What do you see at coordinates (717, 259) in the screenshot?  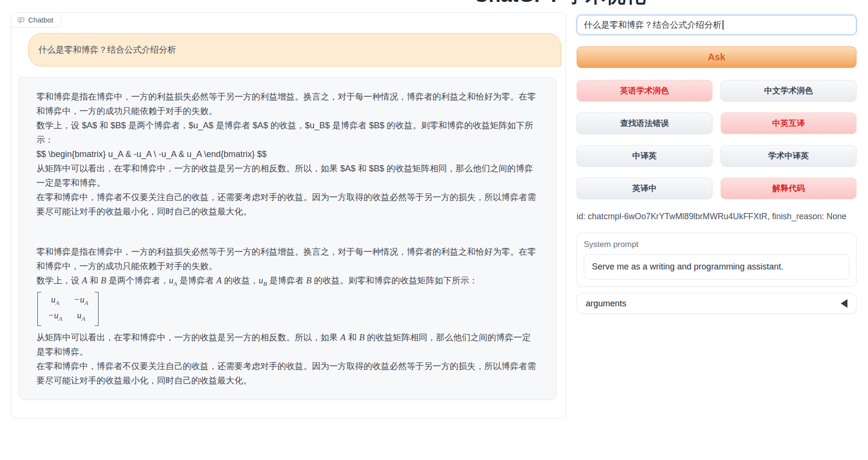 I see `system-prompt-box: System prompt Serve me as a writing and …` at bounding box center [717, 259].